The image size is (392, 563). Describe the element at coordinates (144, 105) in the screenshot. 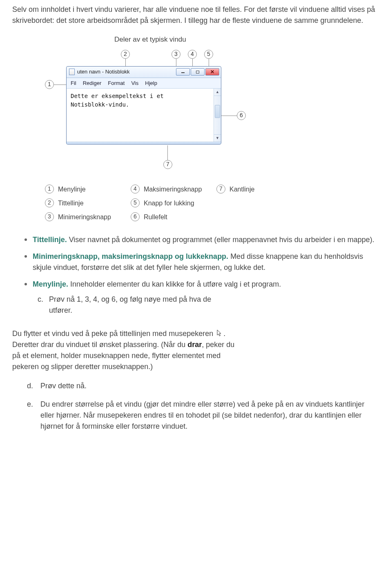

I see `notepad-window: uten navn - Notisblokk ✕ Fil Rediger For…` at that location.